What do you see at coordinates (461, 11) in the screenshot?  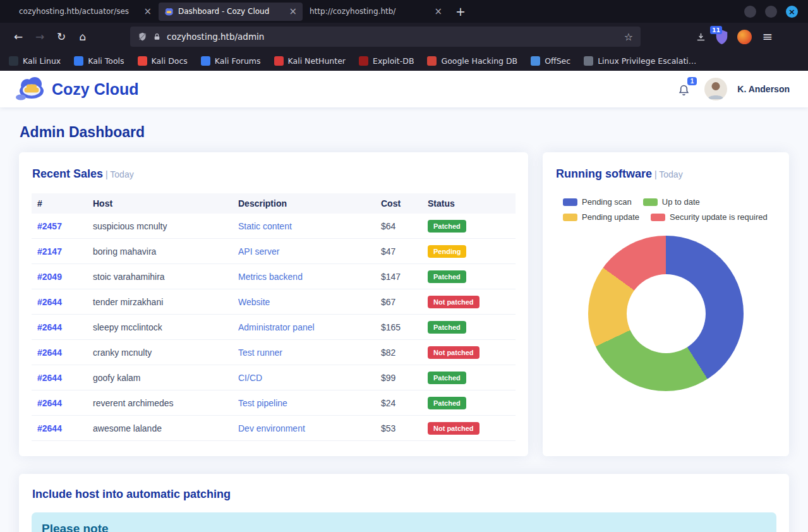 I see `new-tab-button: +` at bounding box center [461, 11].